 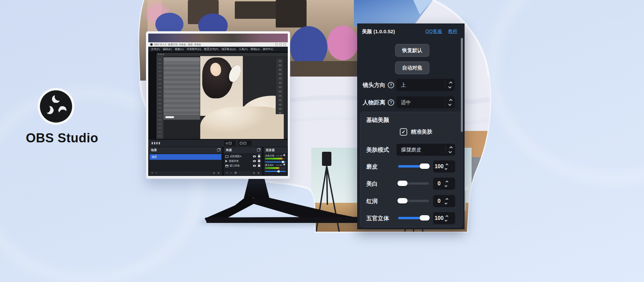 I want to click on smooth-skin-row: 磨皮 100, so click(x=411, y=167).